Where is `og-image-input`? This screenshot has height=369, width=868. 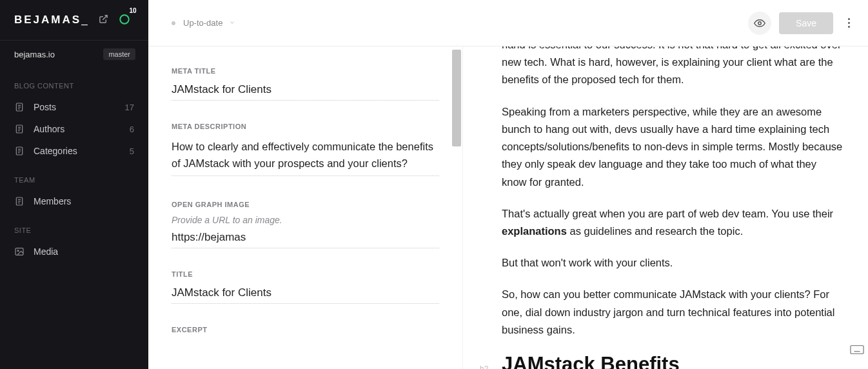 og-image-input is located at coordinates (306, 239).